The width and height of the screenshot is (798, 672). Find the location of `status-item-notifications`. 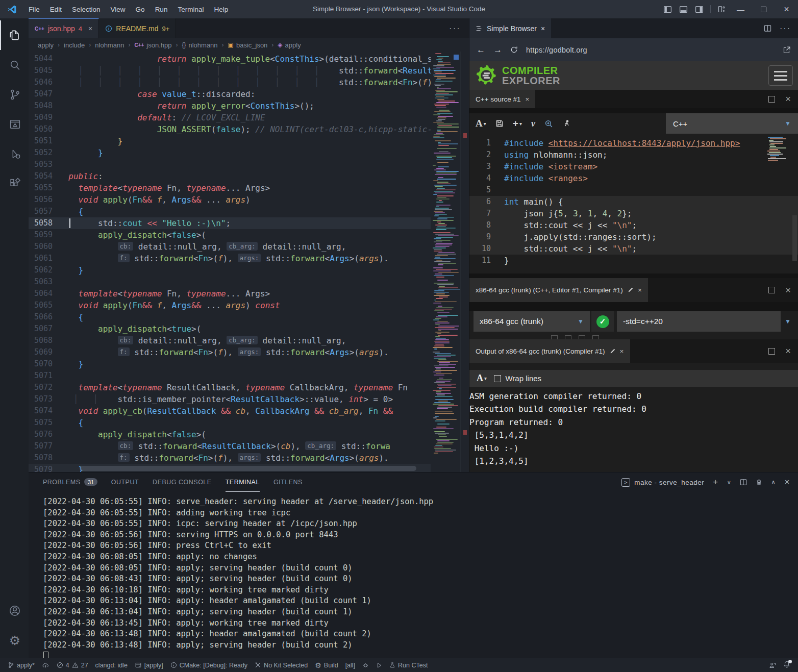

status-item-notifications is located at coordinates (787, 665).